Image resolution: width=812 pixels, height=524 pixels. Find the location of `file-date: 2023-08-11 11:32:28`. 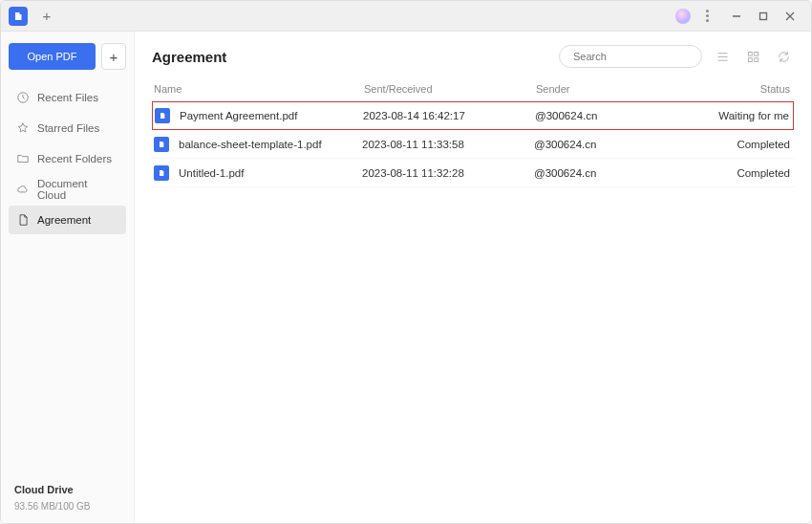

file-date: 2023-08-11 11:32:28 is located at coordinates (448, 173).